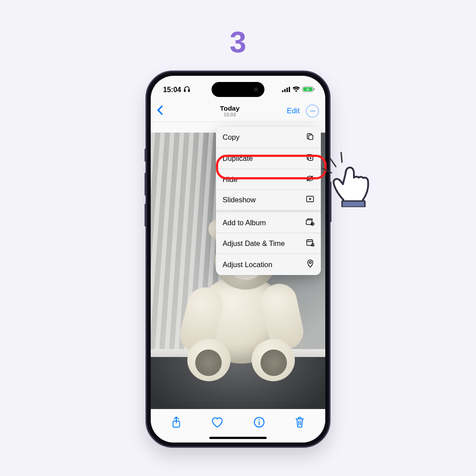  What do you see at coordinates (310, 243) in the screenshot?
I see `calendar-icon` at bounding box center [310, 243].